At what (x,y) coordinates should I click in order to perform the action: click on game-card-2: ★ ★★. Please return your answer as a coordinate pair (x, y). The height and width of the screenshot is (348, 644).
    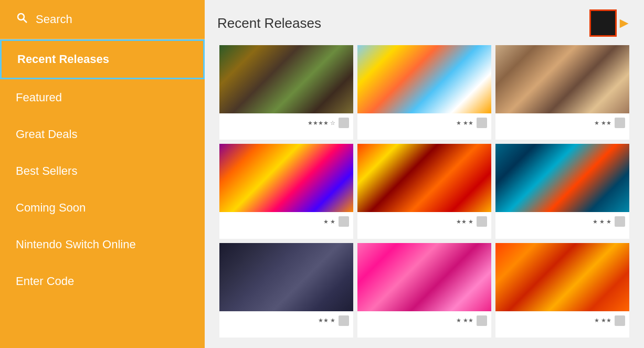
    Looking at the image, I should click on (424, 92).